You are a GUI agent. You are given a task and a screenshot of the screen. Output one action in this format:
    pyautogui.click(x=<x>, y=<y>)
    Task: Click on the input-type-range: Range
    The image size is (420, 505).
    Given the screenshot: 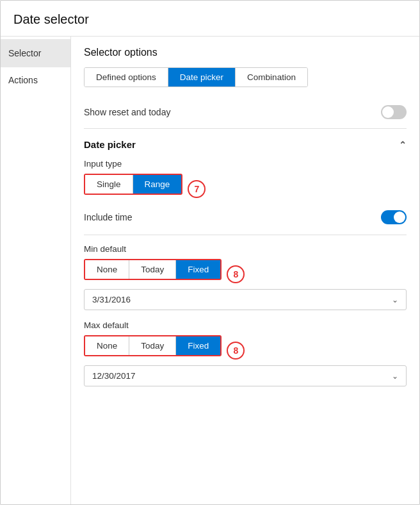 What is the action you would take?
    pyautogui.click(x=158, y=185)
    